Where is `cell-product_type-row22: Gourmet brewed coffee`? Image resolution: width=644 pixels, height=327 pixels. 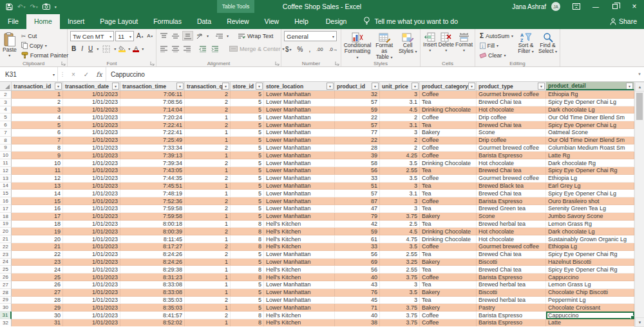
cell-product_type-row22: Gourmet brewed coffee is located at coordinates (511, 247).